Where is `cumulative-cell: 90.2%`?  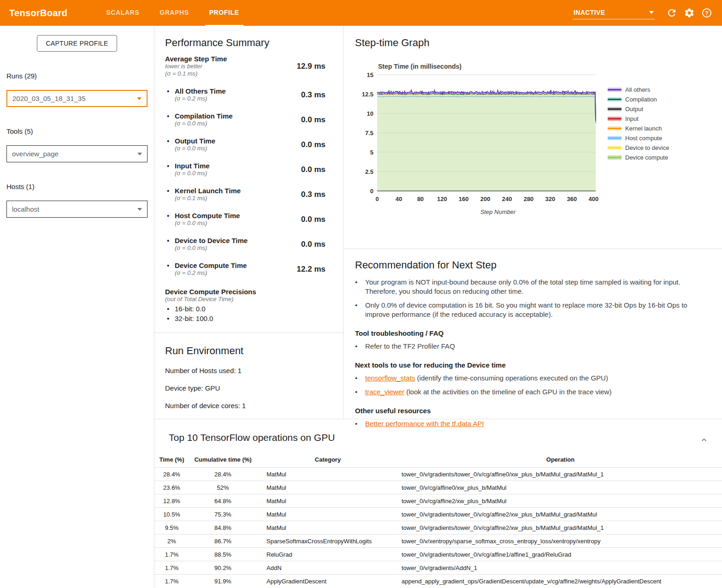 cumulative-cell: 90.2% is located at coordinates (223, 568).